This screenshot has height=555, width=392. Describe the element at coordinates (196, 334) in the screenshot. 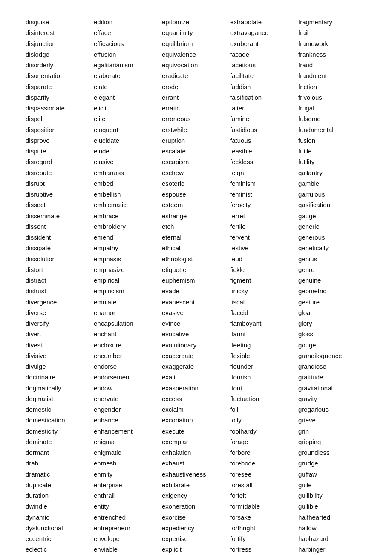

I see `word-item: evocative` at that location.